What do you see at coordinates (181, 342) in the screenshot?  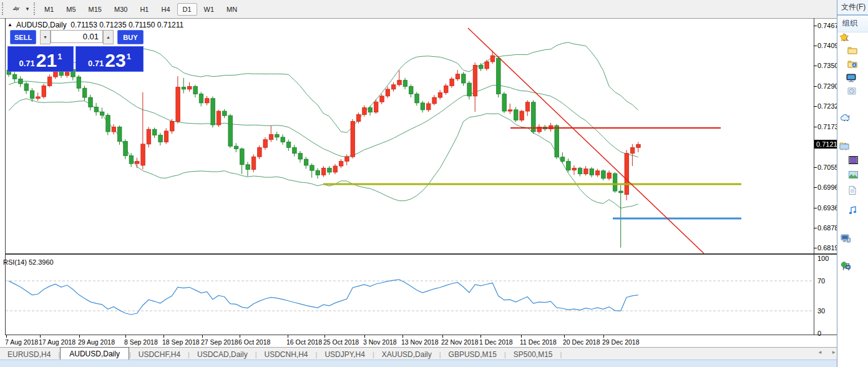 I see `date-axis-label: 18 Sep 2018` at bounding box center [181, 342].